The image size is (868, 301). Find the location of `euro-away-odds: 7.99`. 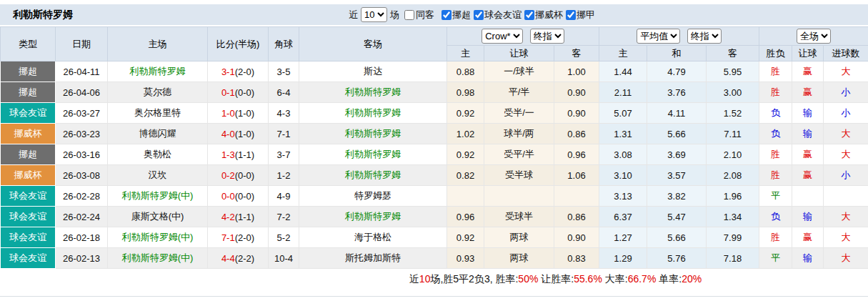

euro-away-odds: 7.99 is located at coordinates (733, 237).